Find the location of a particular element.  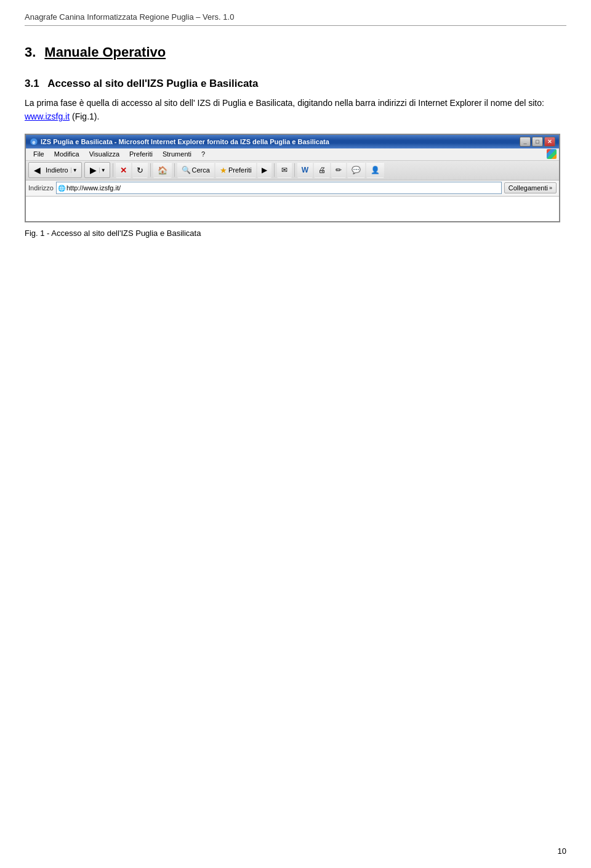

address-input-wrap: 🌐 is located at coordinates (279, 188).